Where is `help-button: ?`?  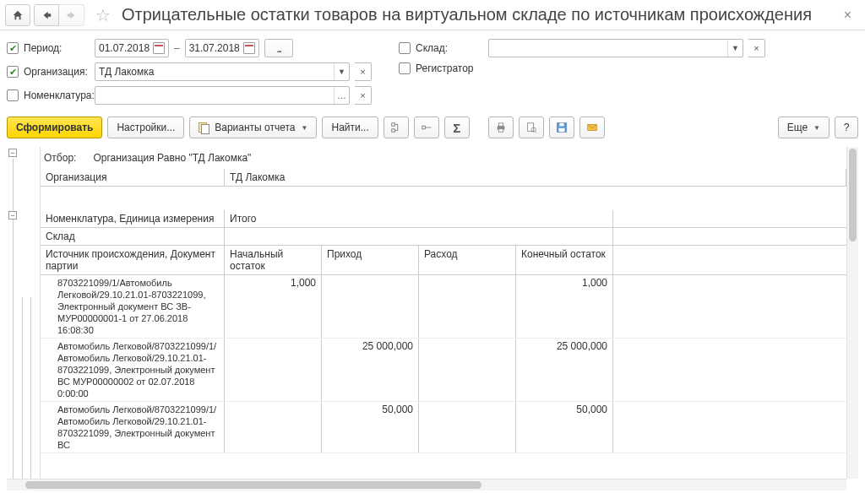
help-button: ? is located at coordinates (846, 127).